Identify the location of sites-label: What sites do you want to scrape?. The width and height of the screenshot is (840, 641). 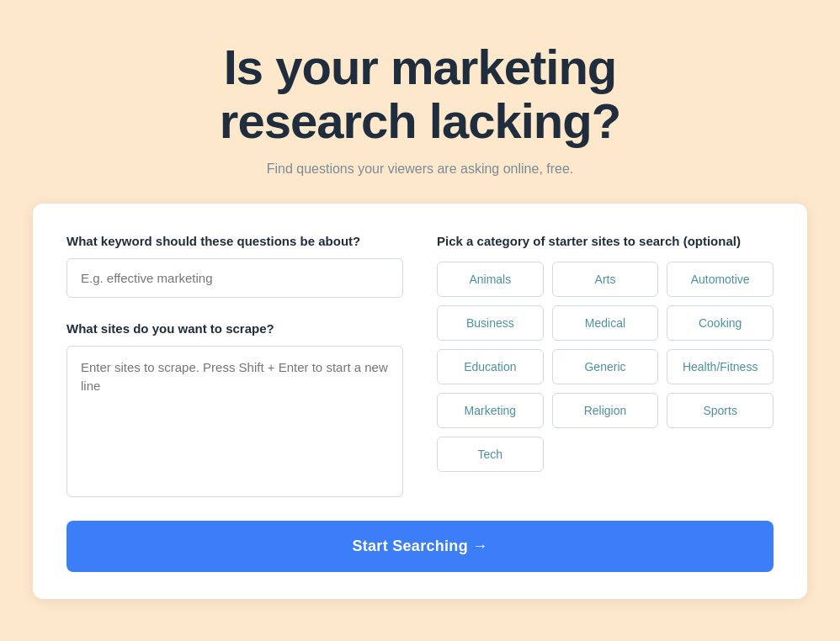
(235, 328).